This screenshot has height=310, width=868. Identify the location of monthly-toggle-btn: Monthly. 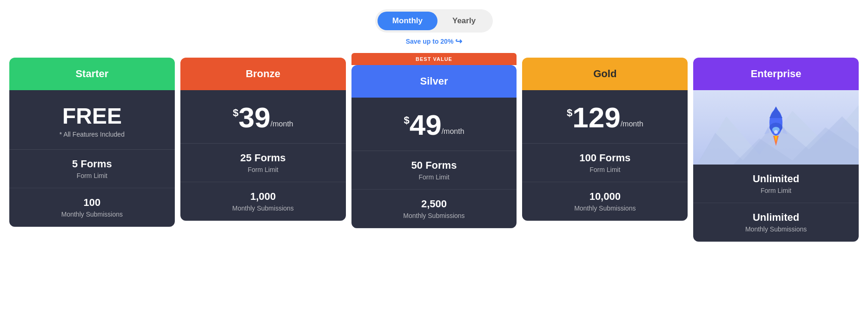
(407, 21).